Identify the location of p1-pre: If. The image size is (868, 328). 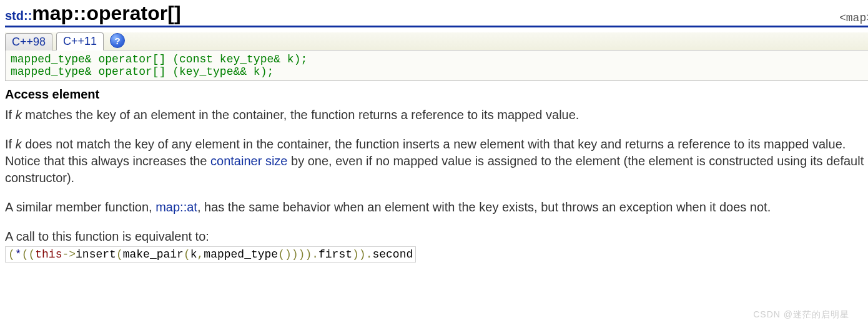
(10, 115).